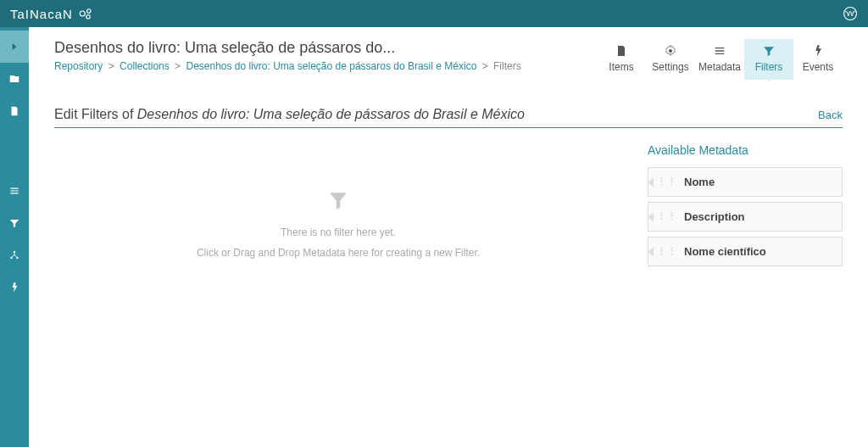 The width and height of the screenshot is (868, 447). I want to click on dropzone-text-2: Click or Drag and Drop Metadata here for…, so click(338, 253).